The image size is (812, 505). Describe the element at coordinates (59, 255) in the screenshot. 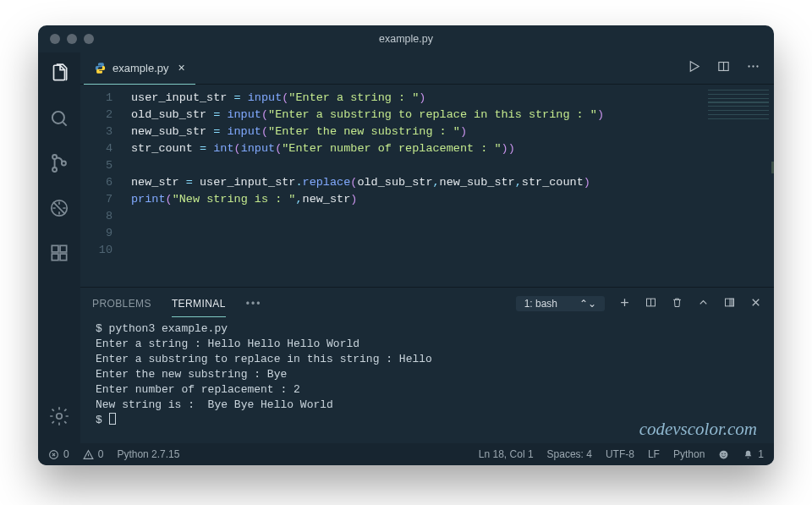

I see `extensions-icon` at that location.